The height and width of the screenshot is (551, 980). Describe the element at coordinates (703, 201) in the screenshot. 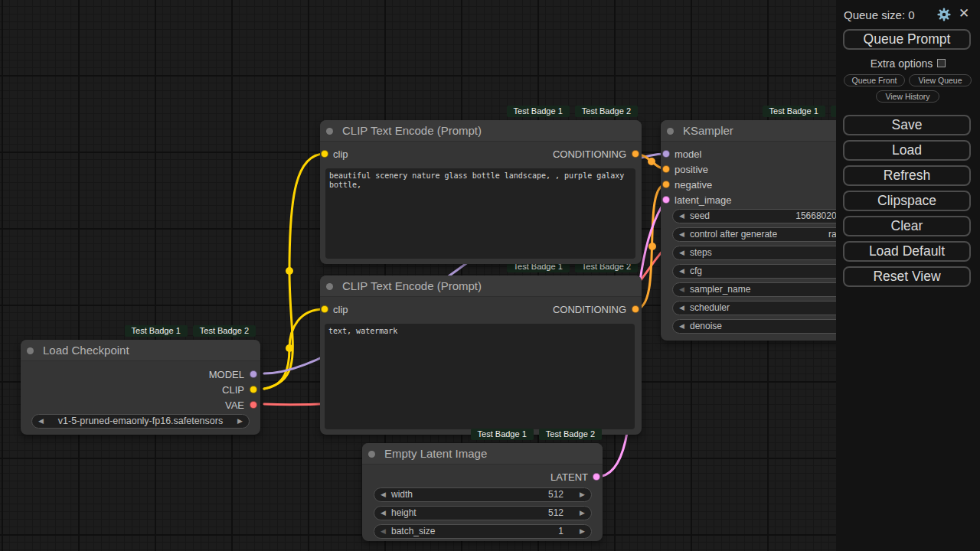

I see `input-label-latent-image: latent_image` at that location.